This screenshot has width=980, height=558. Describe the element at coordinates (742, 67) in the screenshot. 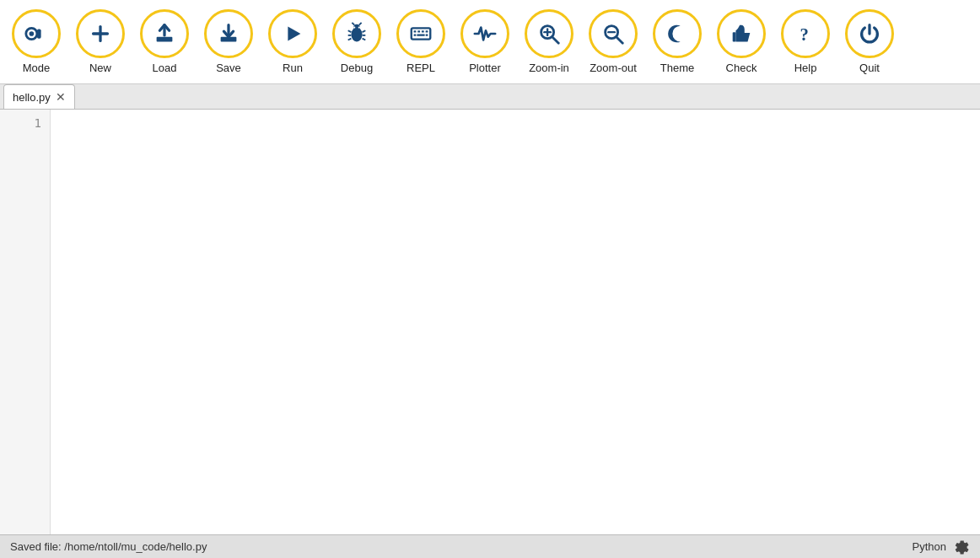

I see `check-label: Check` at that location.